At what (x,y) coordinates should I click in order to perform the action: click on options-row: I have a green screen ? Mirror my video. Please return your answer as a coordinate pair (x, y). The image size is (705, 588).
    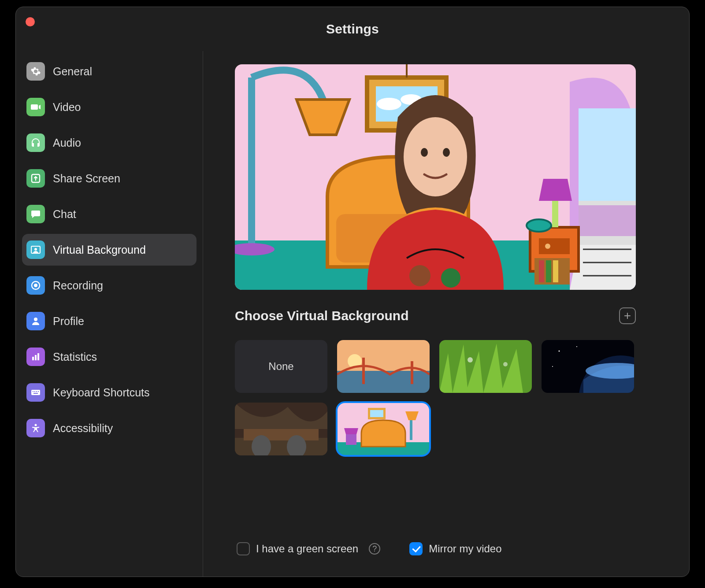
    Looking at the image, I should click on (449, 549).